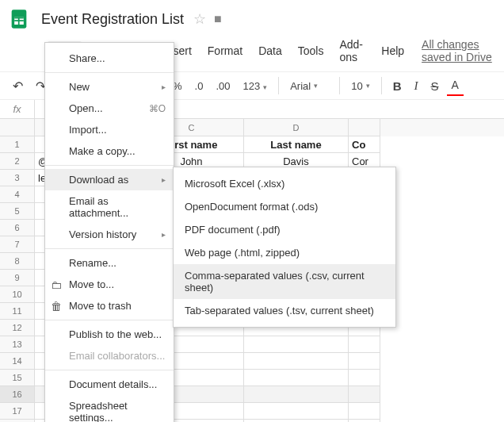 This screenshot has width=504, height=422. I want to click on menu-format: Format, so click(225, 51).